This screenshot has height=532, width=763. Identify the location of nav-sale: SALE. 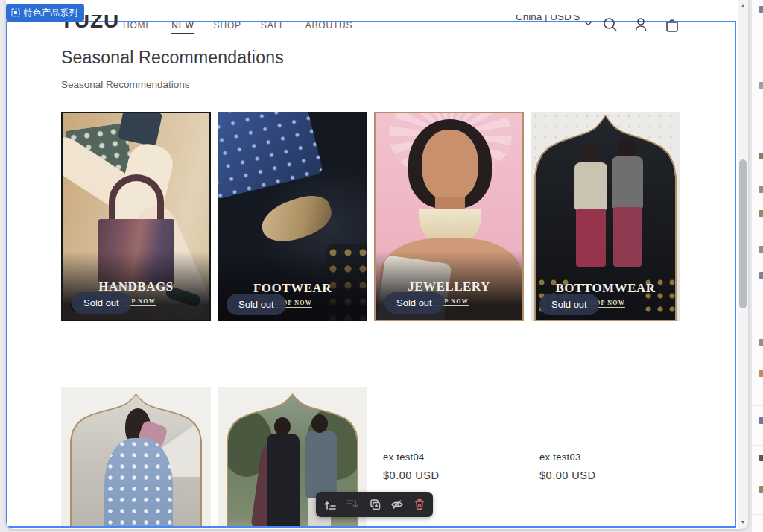
(273, 27).